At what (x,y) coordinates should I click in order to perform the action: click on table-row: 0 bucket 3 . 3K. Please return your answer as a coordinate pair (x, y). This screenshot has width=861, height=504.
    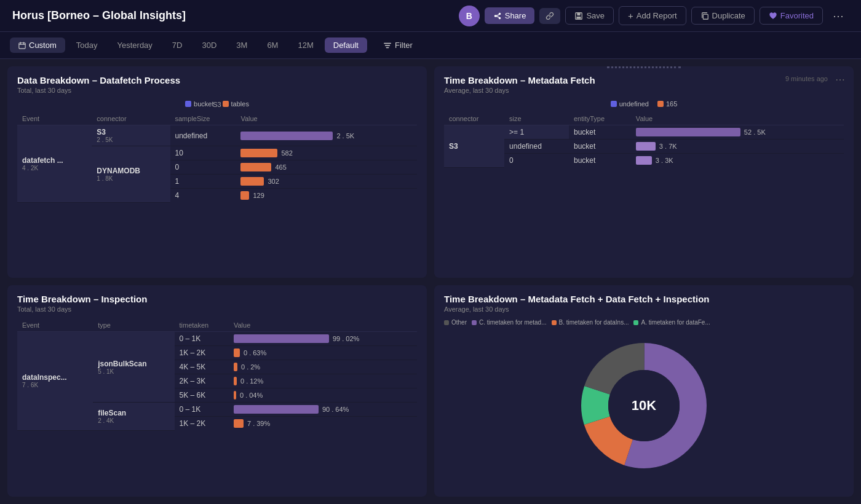
    Looking at the image, I should click on (644, 161).